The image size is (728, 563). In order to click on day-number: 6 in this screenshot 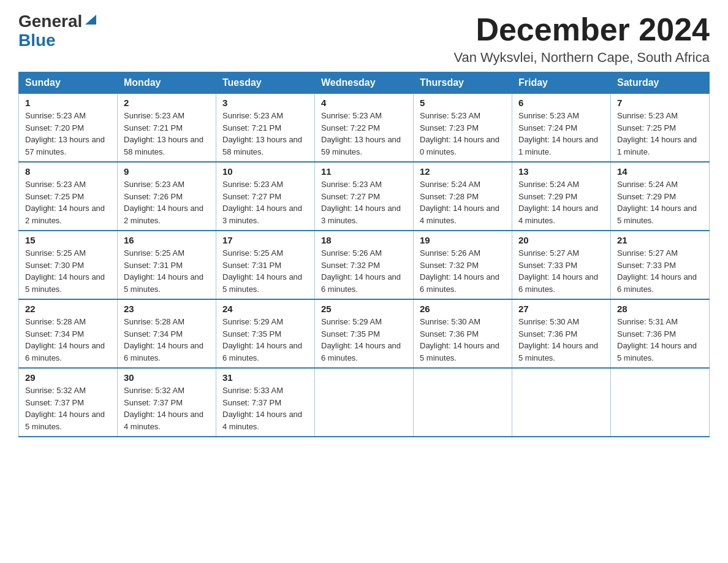, I will do `click(561, 103)`.